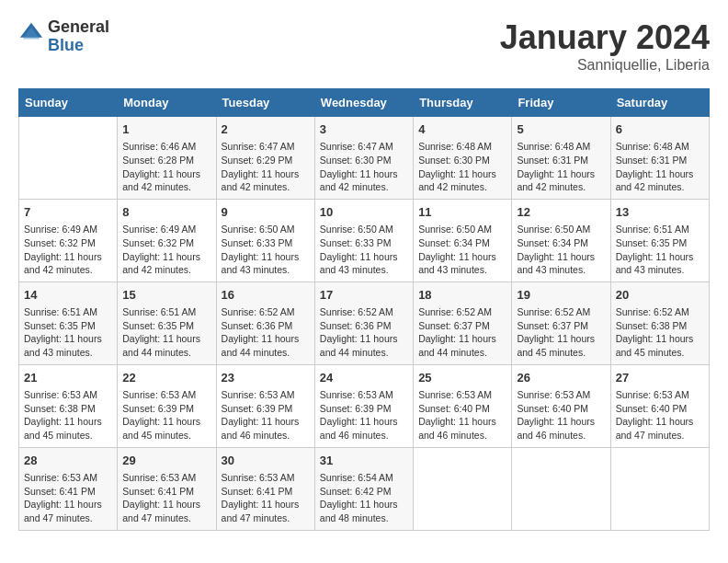  Describe the element at coordinates (561, 158) in the screenshot. I see `calendar-cell: 5Sunrise: 6:48 AMSunset: 6:31 PMDaylight…` at that location.